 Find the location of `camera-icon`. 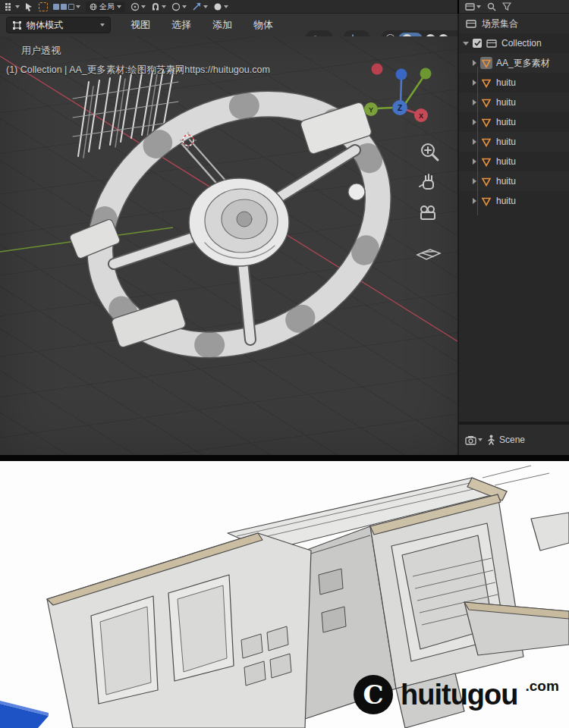

camera-icon is located at coordinates (428, 212).